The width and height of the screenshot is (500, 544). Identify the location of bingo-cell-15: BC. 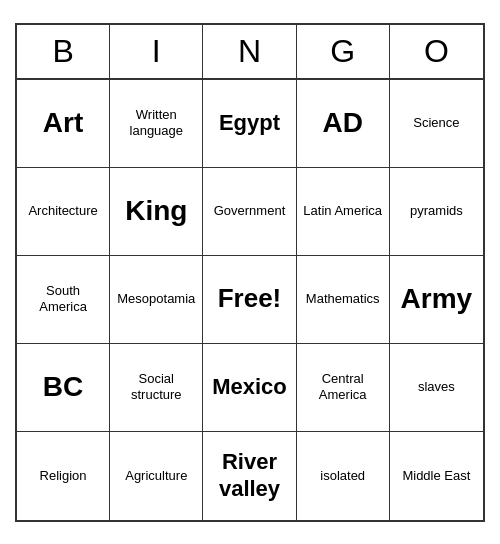
(64, 388).